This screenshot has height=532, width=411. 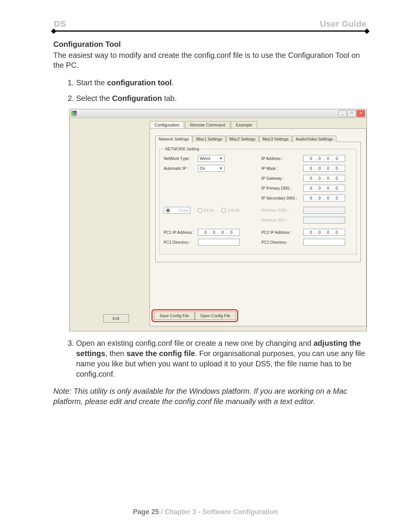 What do you see at coordinates (210, 31) in the screenshot?
I see `header-rule` at bounding box center [210, 31].